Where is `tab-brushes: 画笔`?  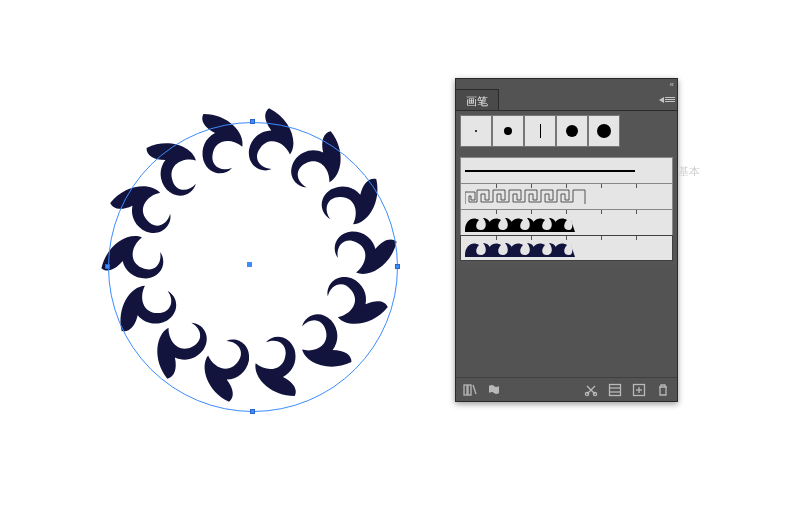 tab-brushes: 画笔 is located at coordinates (478, 100).